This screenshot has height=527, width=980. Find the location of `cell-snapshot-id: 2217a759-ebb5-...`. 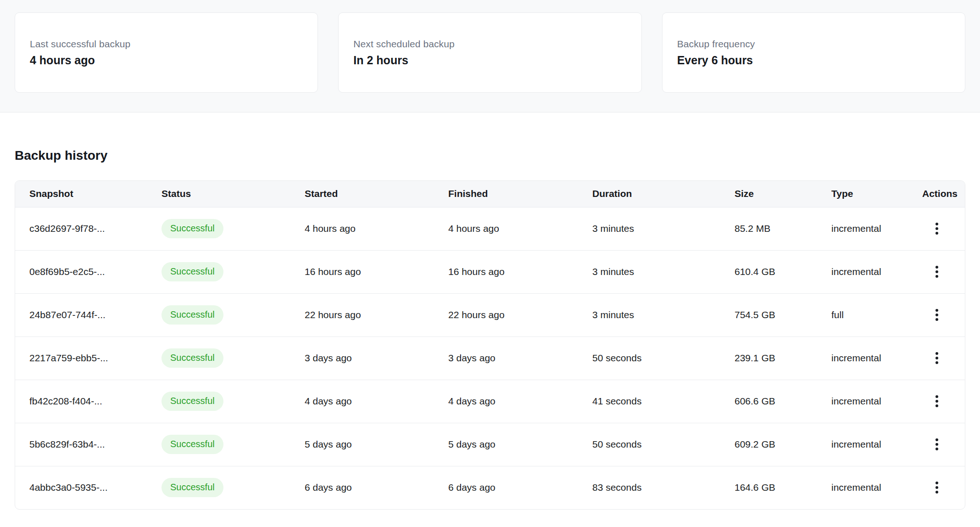

cell-snapshot-id: 2217a759-ebb5-... is located at coordinates (88, 358).